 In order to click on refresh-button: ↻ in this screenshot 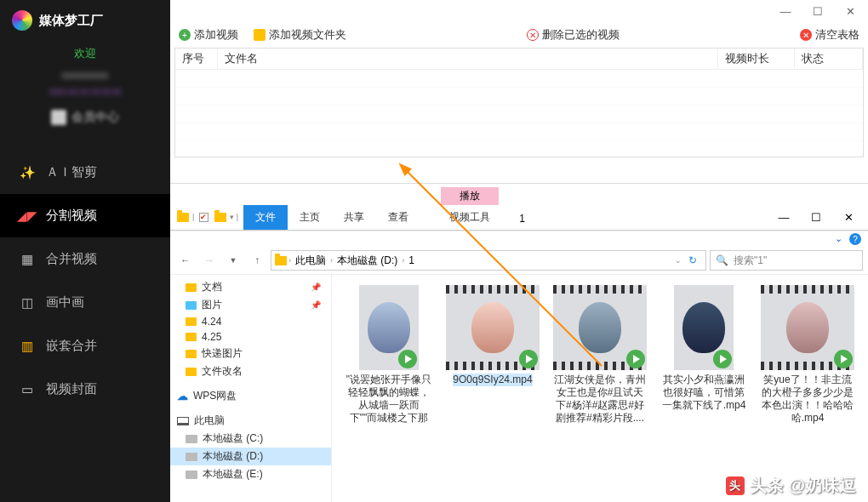, I will do `click(693, 260)`.